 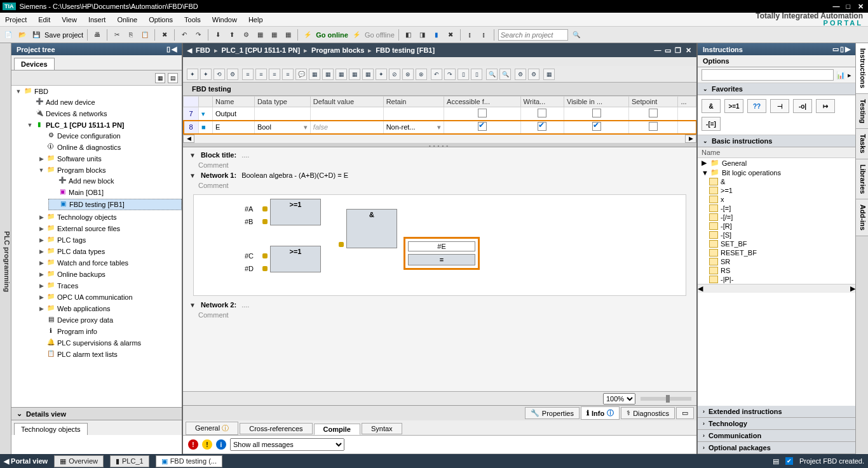 I want to click on op-reset: -[R], so click(x=776, y=226).